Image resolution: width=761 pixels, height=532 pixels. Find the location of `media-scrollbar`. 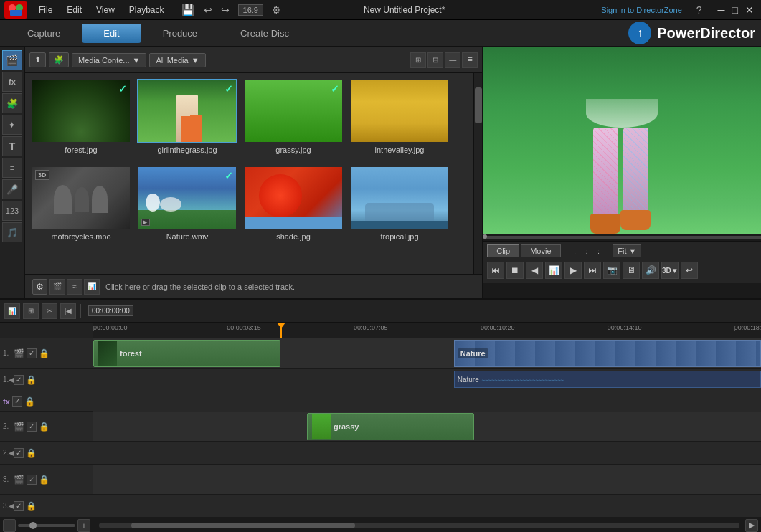

media-scrollbar is located at coordinates (478, 174).